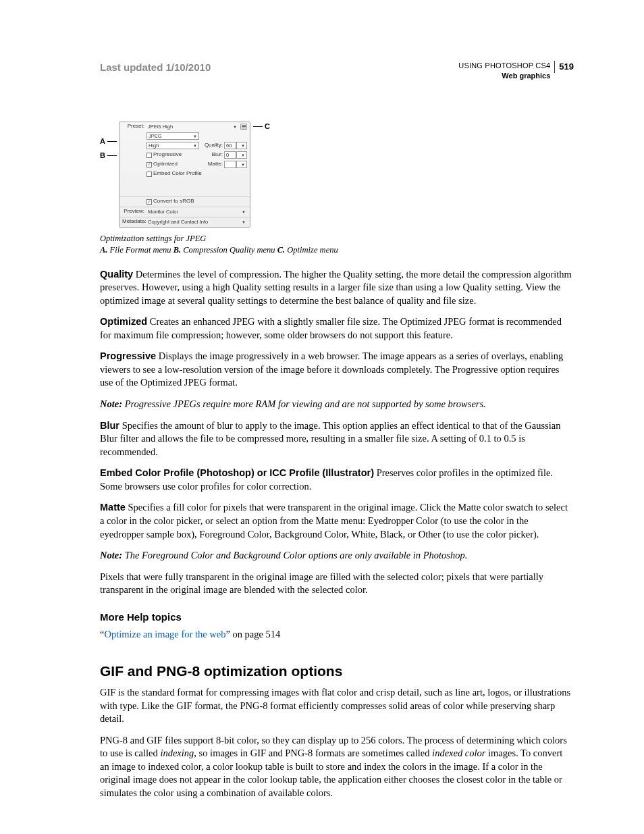  Describe the element at coordinates (337, 767) in the screenshot. I see `gif-p2: PNG-8 and GIF files support 8-bit color,…` at that location.